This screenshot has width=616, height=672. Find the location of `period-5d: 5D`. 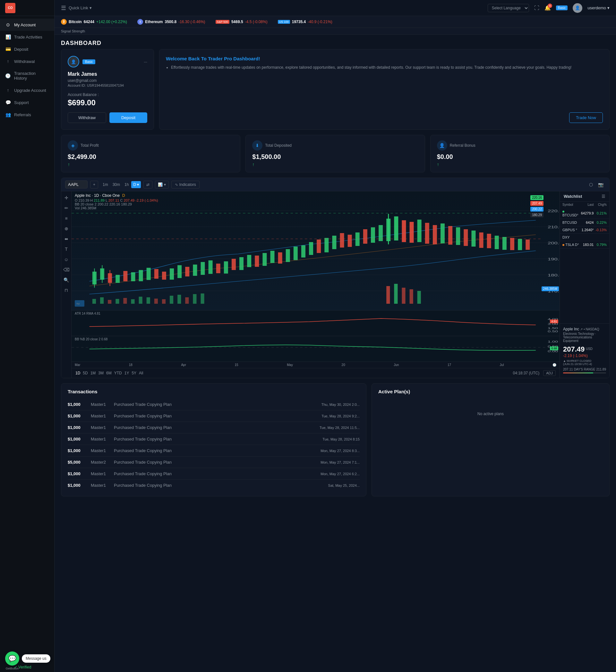

period-5d: 5D is located at coordinates (85, 373).